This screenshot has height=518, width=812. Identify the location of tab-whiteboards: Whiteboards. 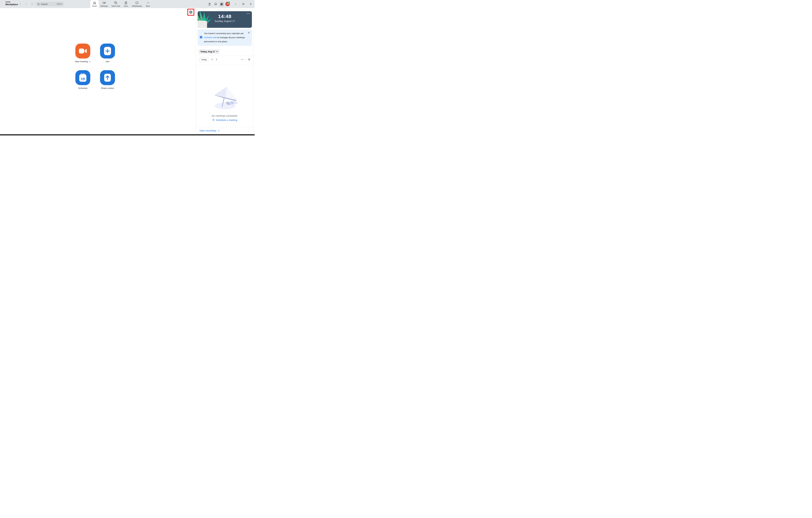
(137, 4).